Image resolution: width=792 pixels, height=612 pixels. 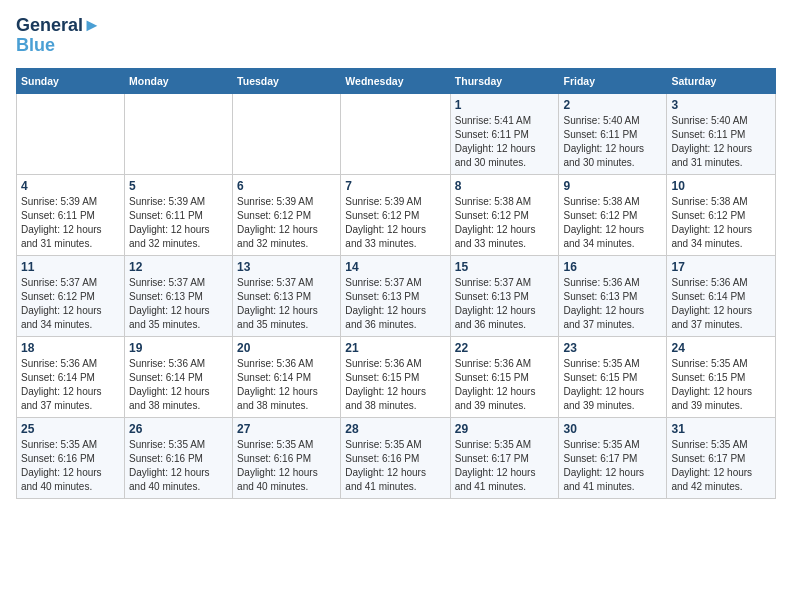 I want to click on day-number: 30, so click(x=612, y=429).